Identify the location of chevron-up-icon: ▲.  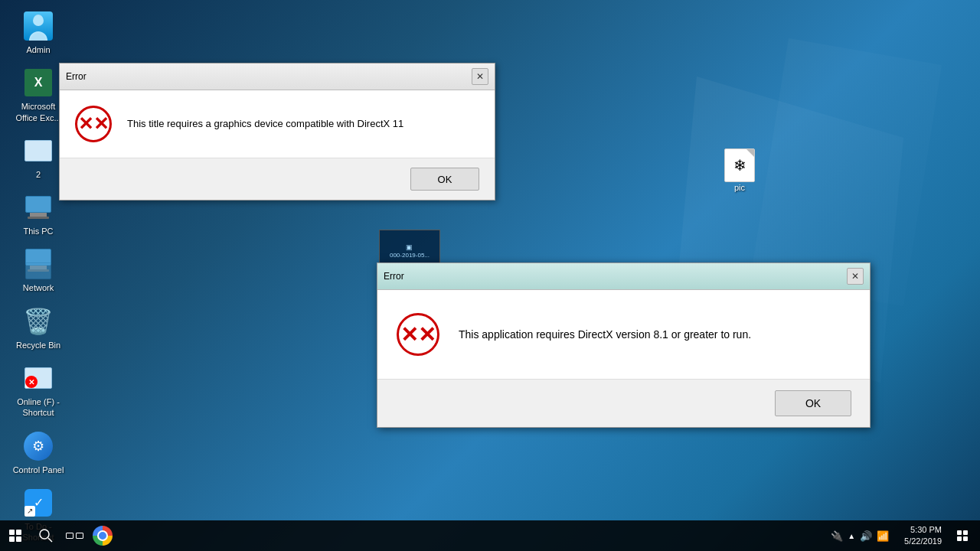
(851, 536).